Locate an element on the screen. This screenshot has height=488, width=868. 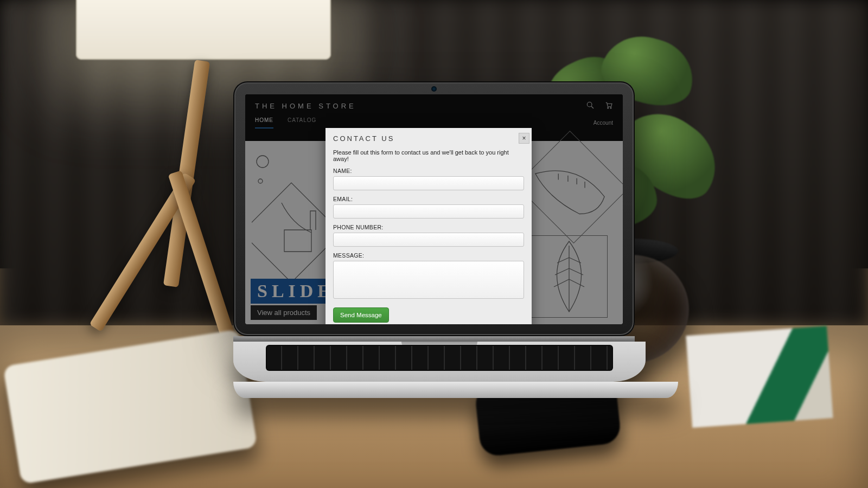
contact-modal: CONTACT US × Please fill out this form t… is located at coordinates (429, 226).